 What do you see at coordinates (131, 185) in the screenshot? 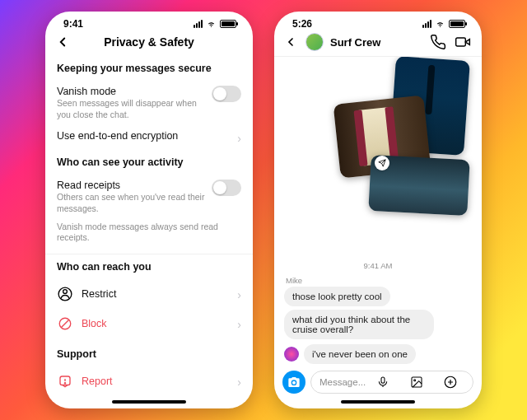
I see `read-receipts-label: Read receipts` at bounding box center [131, 185].